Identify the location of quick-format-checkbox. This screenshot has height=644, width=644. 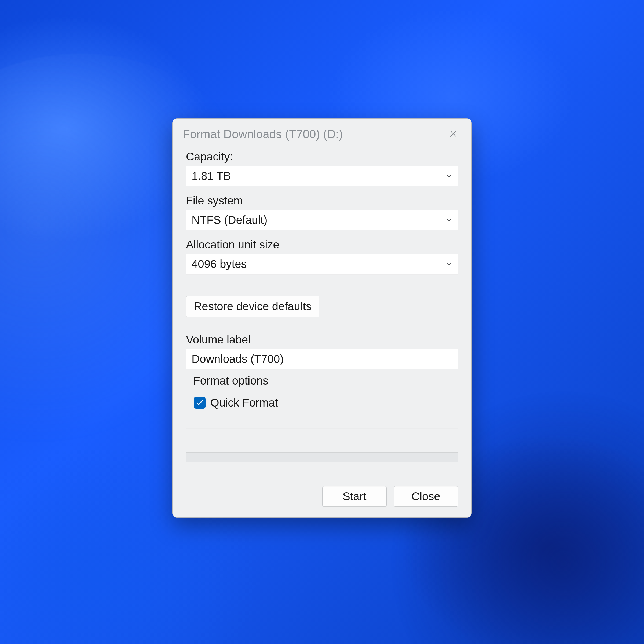
(200, 403).